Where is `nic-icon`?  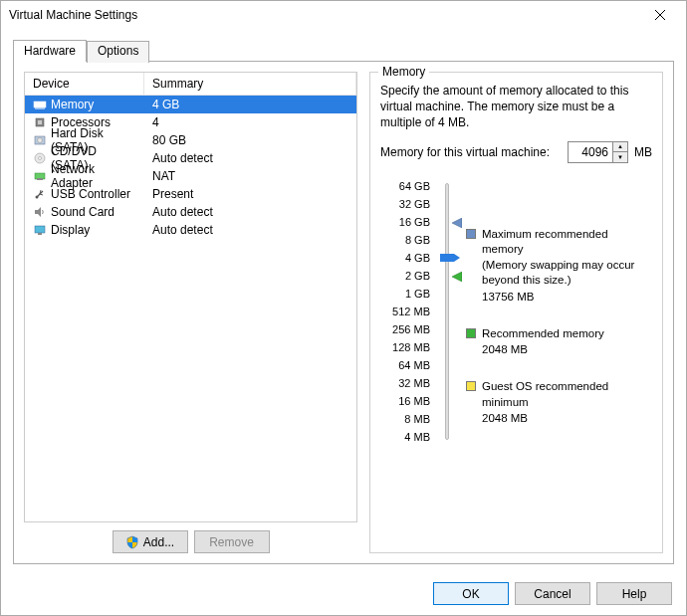
nic-icon is located at coordinates (40, 176).